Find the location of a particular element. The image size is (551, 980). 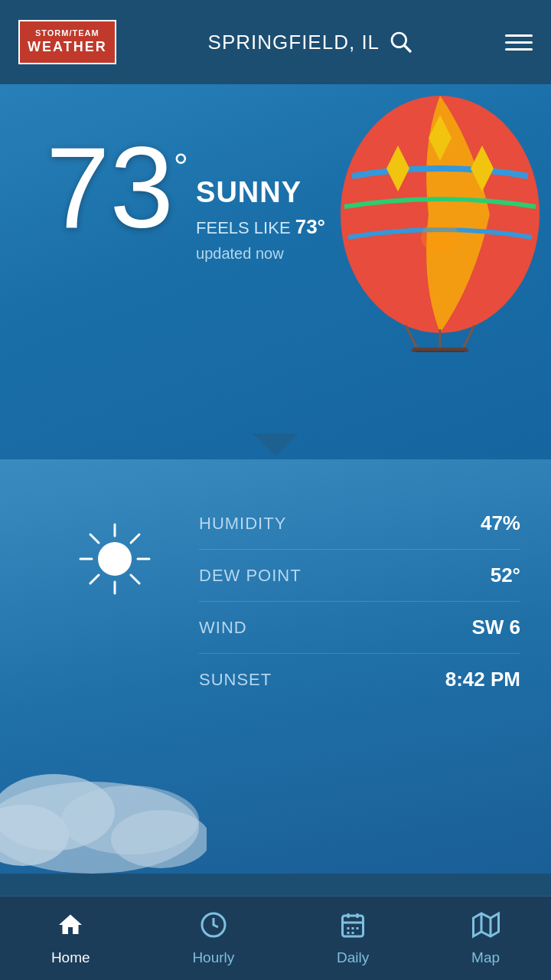

nav-map: Map is located at coordinates (485, 939).